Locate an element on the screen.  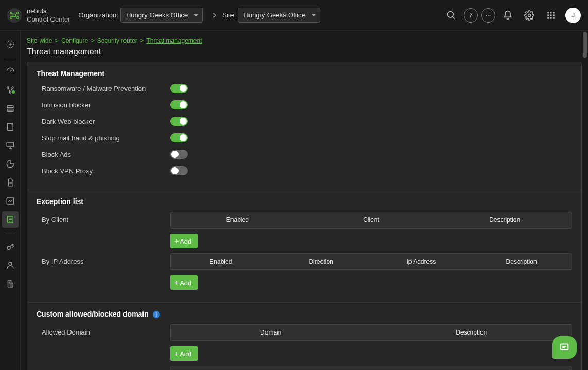
search-icon is located at coordinates (451, 15).